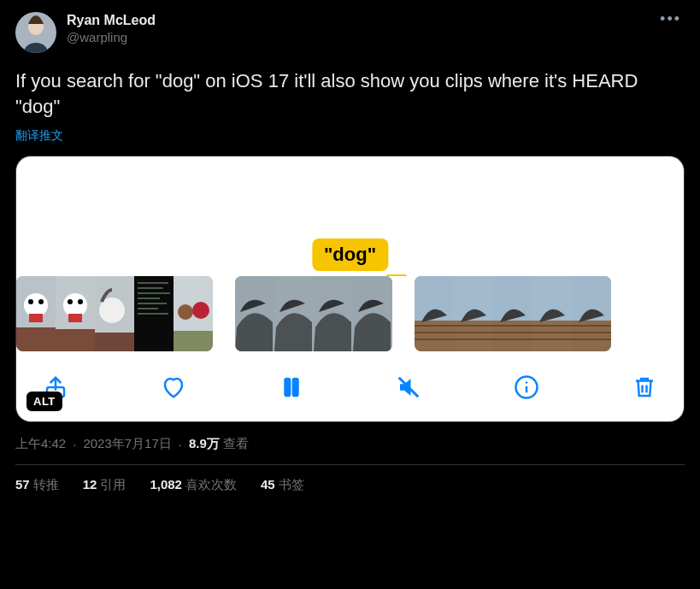  Describe the element at coordinates (350, 465) in the screenshot. I see `divider` at that location.